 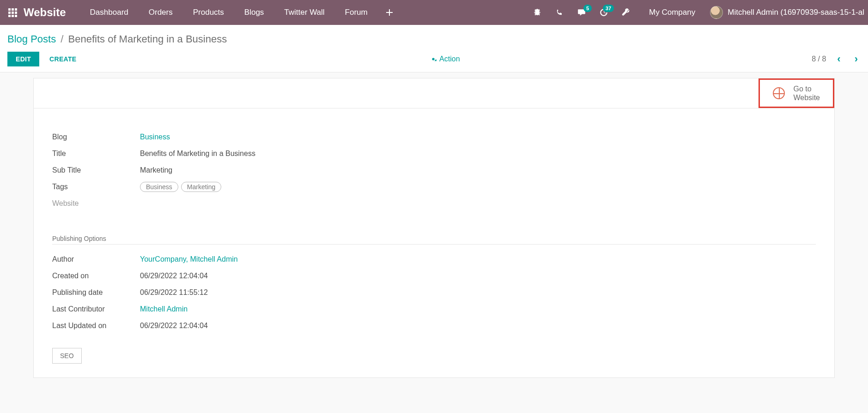 I want to click on systray: 5 37 My Company Mitchell Admin (16970939…, so click(x=697, y=12).